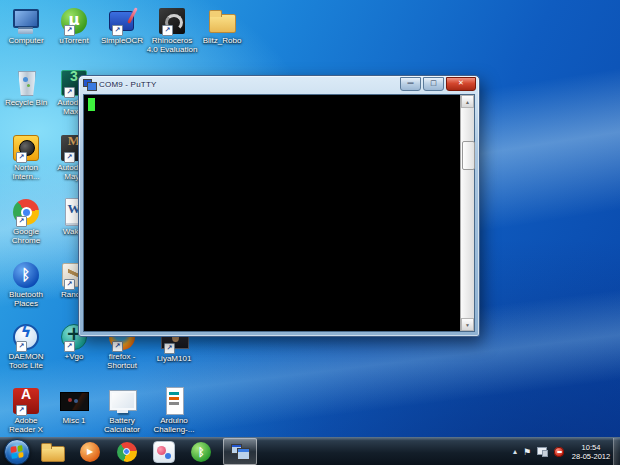  Describe the element at coordinates (74, 406) in the screenshot. I see `desktop-icon-misc-1: Misc 1` at that location.